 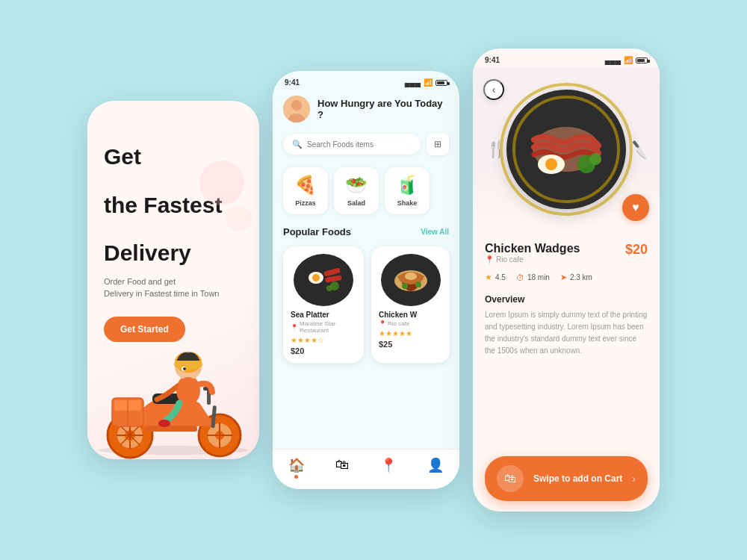 What do you see at coordinates (306, 185) in the screenshot?
I see `pizzas-icon: 🍕` at bounding box center [306, 185].